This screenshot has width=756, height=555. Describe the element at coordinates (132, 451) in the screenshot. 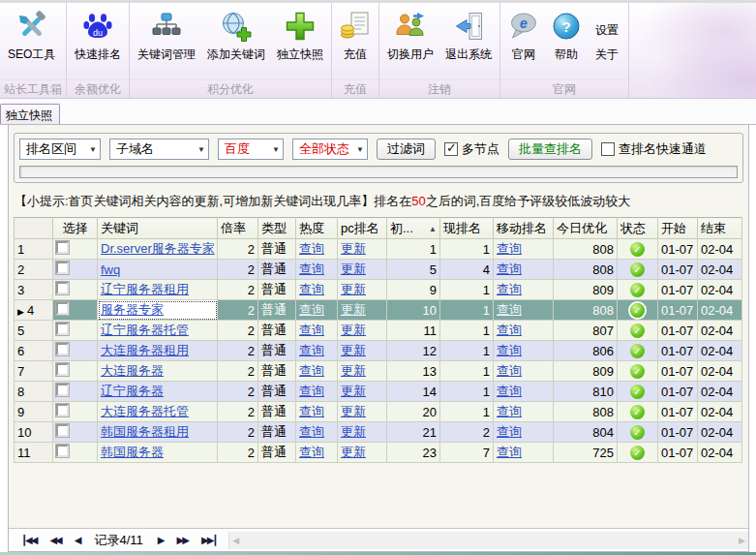

I see `keyword-link: 韩国服务器` at that location.